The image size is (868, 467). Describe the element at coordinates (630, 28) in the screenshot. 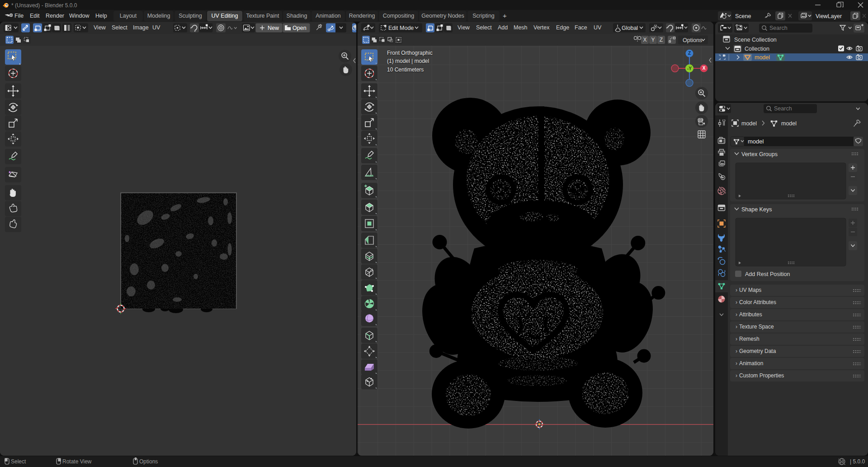

I see `svg-text: Global` at that location.